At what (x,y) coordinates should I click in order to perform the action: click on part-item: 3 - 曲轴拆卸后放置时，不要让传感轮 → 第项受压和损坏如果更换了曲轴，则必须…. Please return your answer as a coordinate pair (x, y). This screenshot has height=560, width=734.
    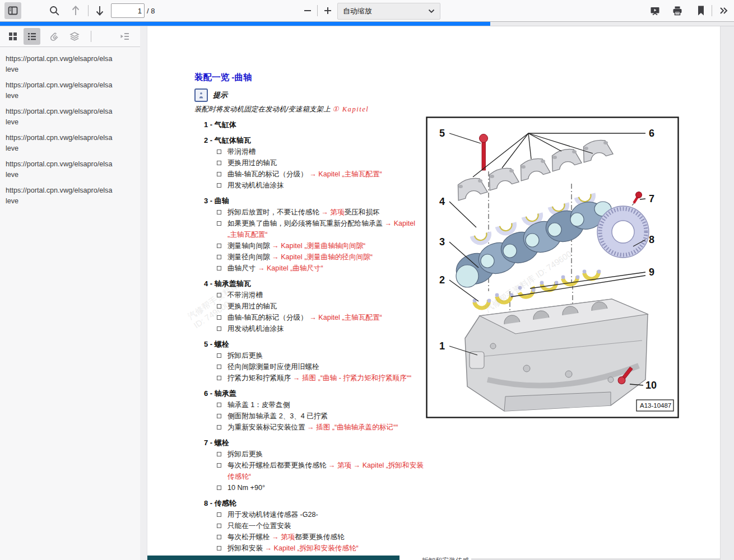
    Looking at the image, I should click on (312, 235).